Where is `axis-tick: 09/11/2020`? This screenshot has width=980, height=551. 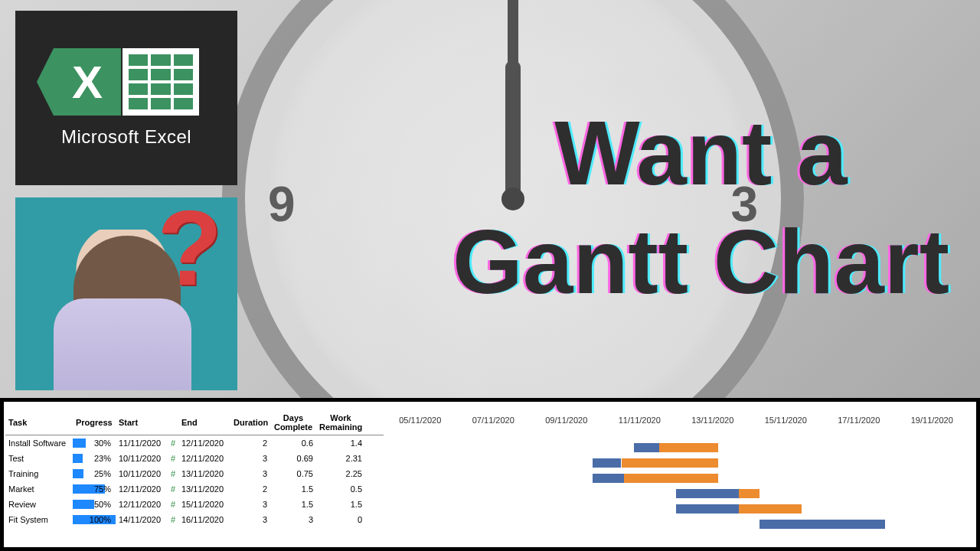
axis-tick: 09/11/2020 is located at coordinates (567, 420).